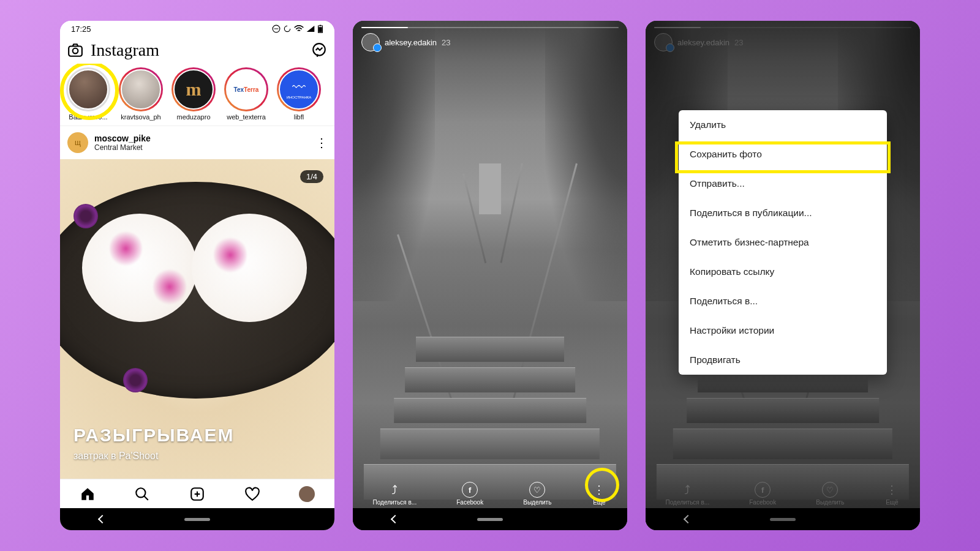 This screenshot has width=980, height=551. What do you see at coordinates (125, 50) in the screenshot?
I see `instagram-logo: Instagram` at bounding box center [125, 50].